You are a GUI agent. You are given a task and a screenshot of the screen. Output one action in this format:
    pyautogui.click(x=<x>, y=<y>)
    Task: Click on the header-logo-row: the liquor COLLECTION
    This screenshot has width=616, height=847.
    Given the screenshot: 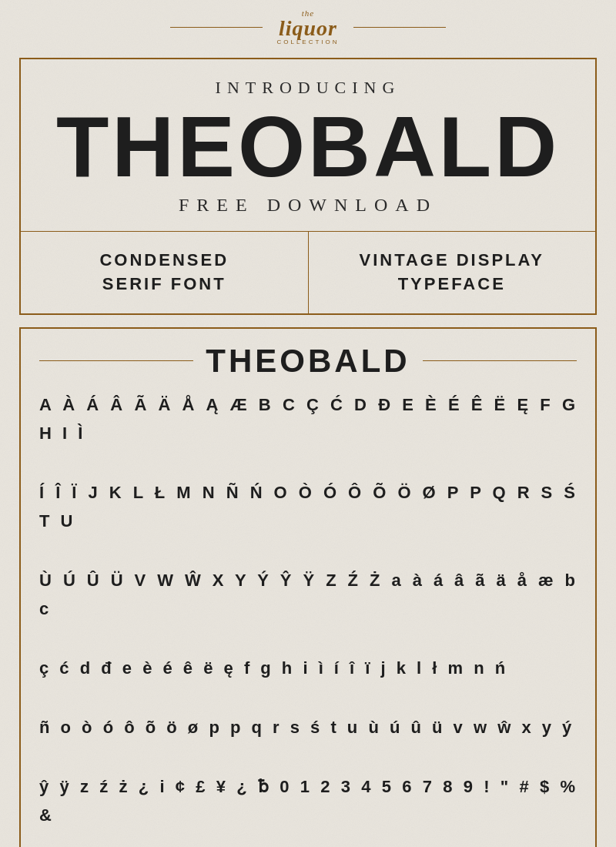 What is the action you would take?
    pyautogui.click(x=308, y=28)
    